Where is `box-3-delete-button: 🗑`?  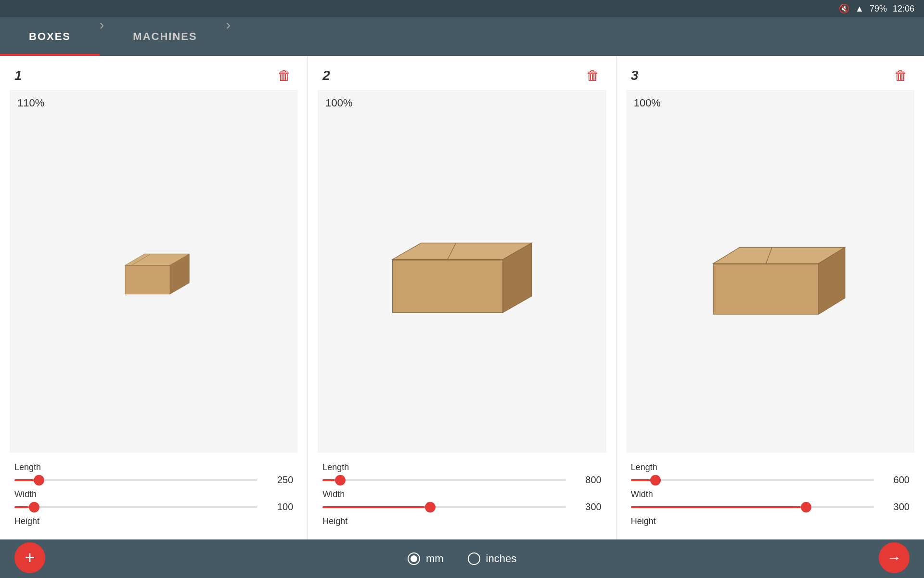
box-3-delete-button: 🗑 is located at coordinates (901, 75).